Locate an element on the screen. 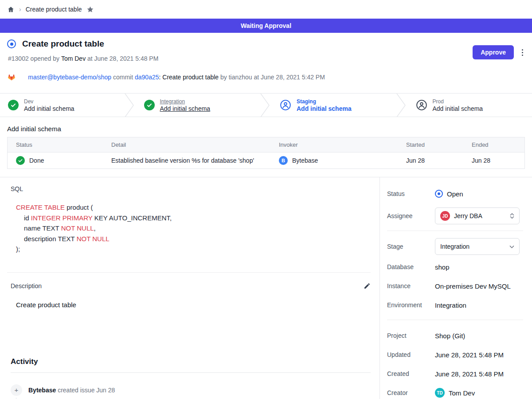 The image size is (532, 399). issue-meta-prefix: #13002 opened by is located at coordinates (35, 59).